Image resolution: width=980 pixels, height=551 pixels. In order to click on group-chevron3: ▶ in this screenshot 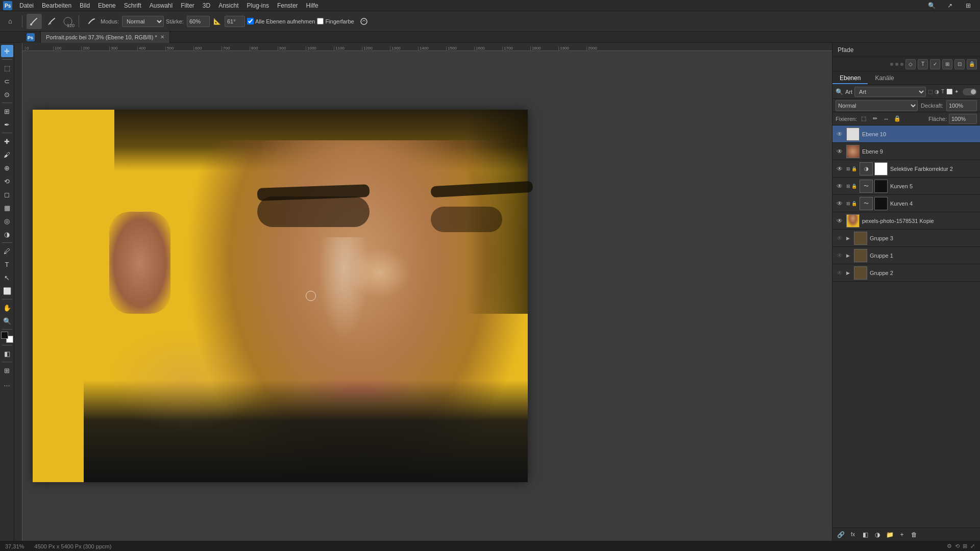, I will do `click(849, 238)`.